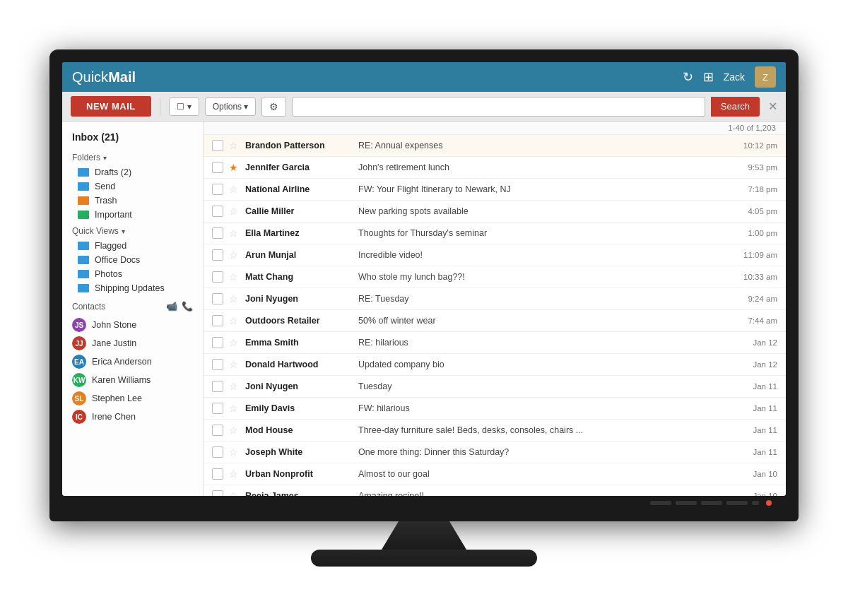  I want to click on email-sender: Urban Nonprofit, so click(302, 474).